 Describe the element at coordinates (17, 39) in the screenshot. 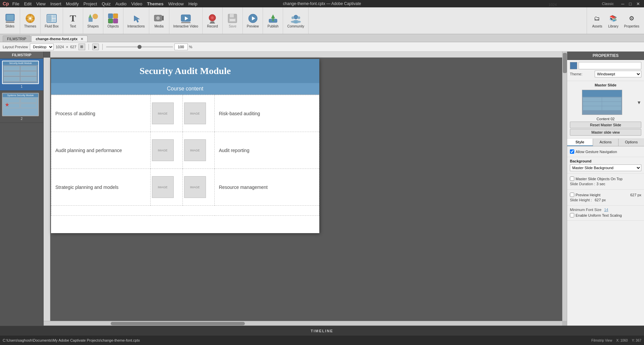

I see `filmstrip-tab: FILMSTRIP` at that location.